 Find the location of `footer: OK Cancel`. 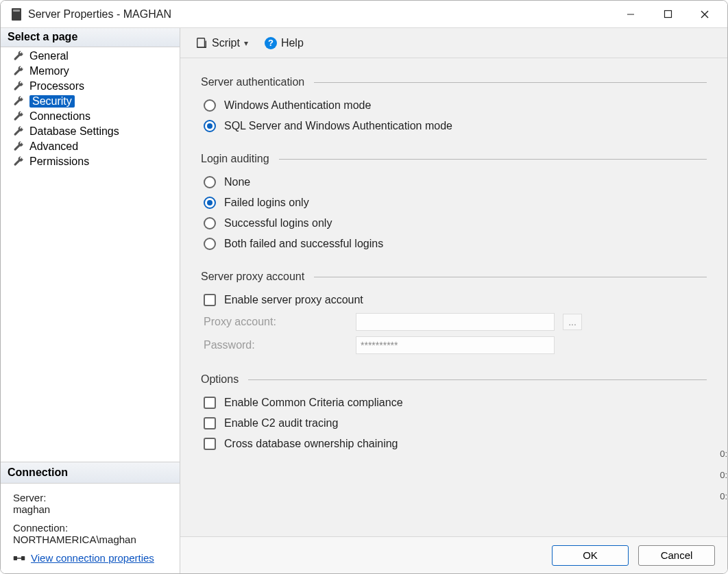

footer: OK Cancel is located at coordinates (454, 555).